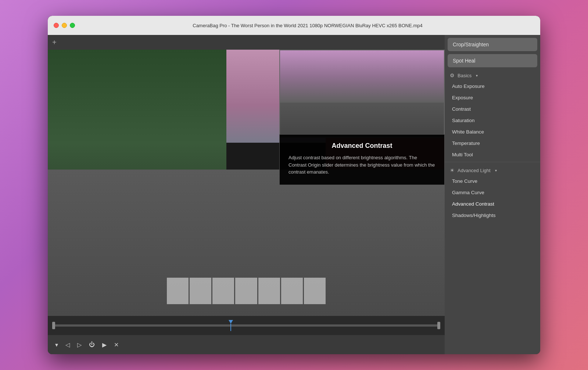  I want to click on basics-section-header: ⚙ Basics ▾, so click(492, 75).